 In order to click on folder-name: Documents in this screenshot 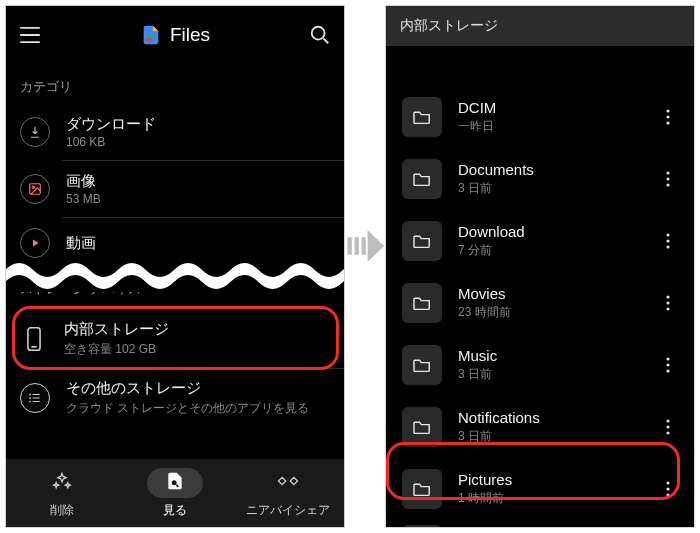, I will do `click(548, 170)`.